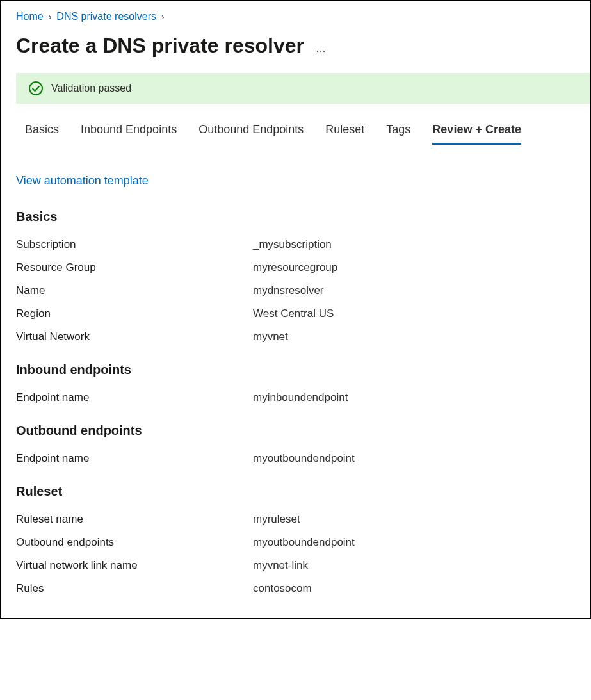 This screenshot has height=700, width=591. Describe the element at coordinates (296, 216) in the screenshot. I see `basics-heading: Basics` at that location.